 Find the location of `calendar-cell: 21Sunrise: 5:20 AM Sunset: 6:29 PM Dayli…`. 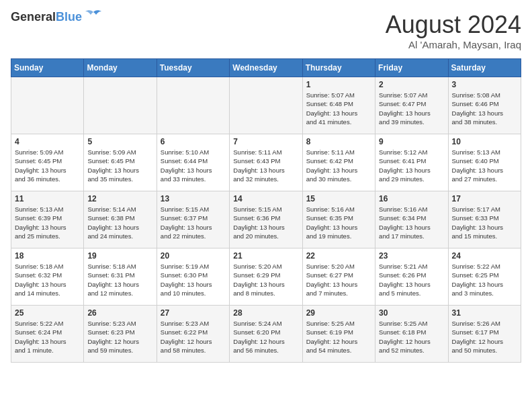

calendar-cell: 21Sunrise: 5:20 AM Sunset: 6:29 PM Dayli… is located at coordinates (266, 277).